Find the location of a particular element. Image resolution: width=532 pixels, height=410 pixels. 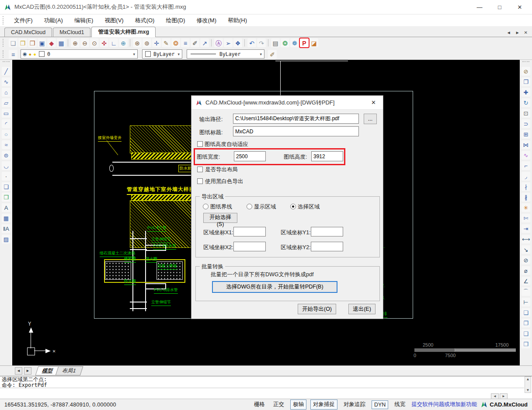

zoom-scale-icon: ⊕ is located at coordinates (123, 43).